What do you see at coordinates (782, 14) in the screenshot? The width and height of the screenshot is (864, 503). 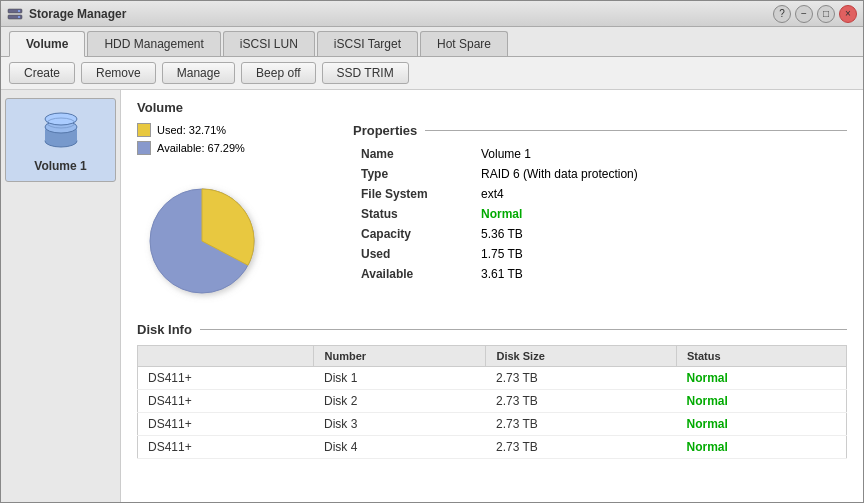 I see `help-button: ?` at bounding box center [782, 14].